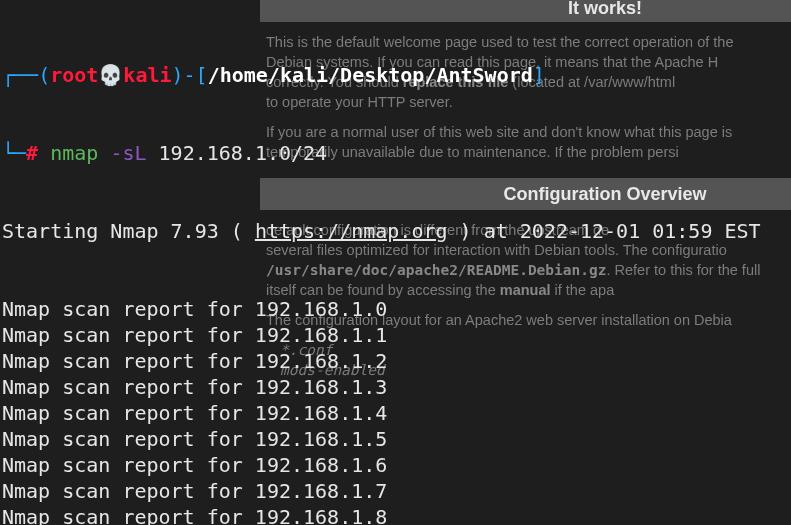 The width and height of the screenshot is (791, 525). I want to click on prompt-line-2: └─# nmap -sL 192.168.1.0/24, so click(396, 153).